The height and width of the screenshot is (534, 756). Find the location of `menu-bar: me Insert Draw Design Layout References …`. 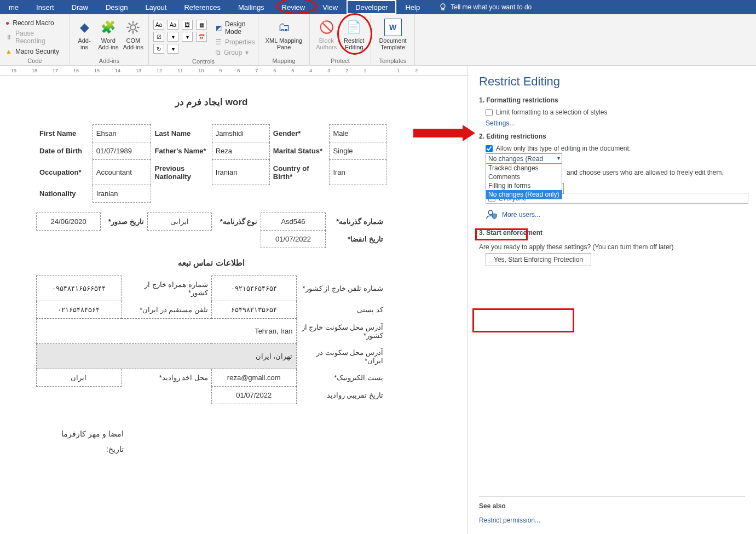

menu-bar: me Insert Draw Design Layout References … is located at coordinates (378, 7).